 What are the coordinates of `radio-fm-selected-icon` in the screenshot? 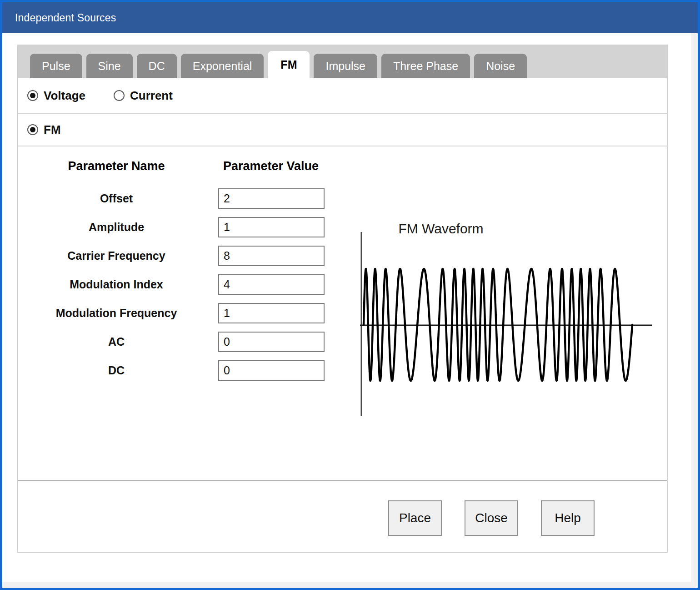 It's located at (33, 130).